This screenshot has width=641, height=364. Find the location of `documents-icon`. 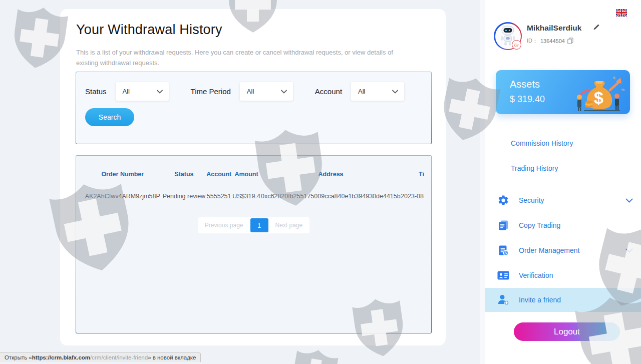

documents-icon is located at coordinates (503, 225).